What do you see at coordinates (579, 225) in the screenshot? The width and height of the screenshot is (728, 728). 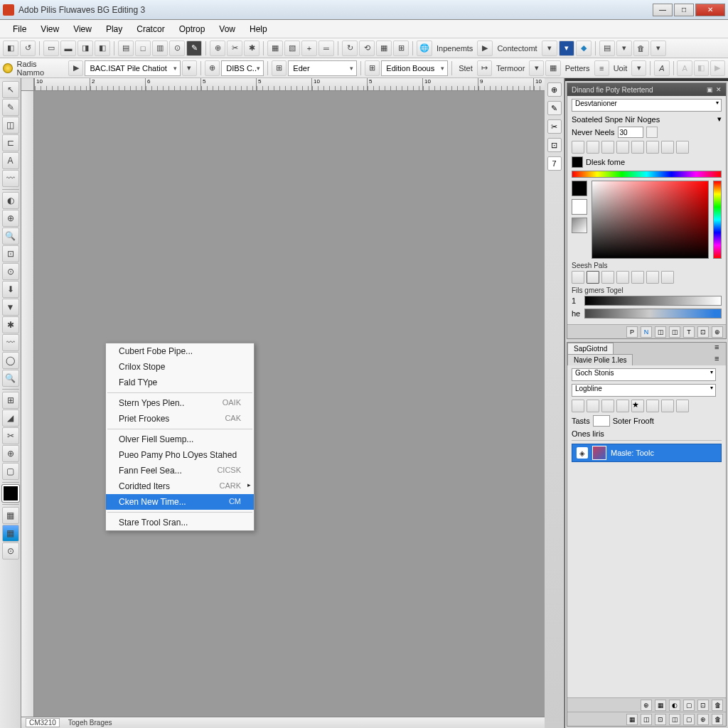 I see `color-well-alt` at bounding box center [579, 225].